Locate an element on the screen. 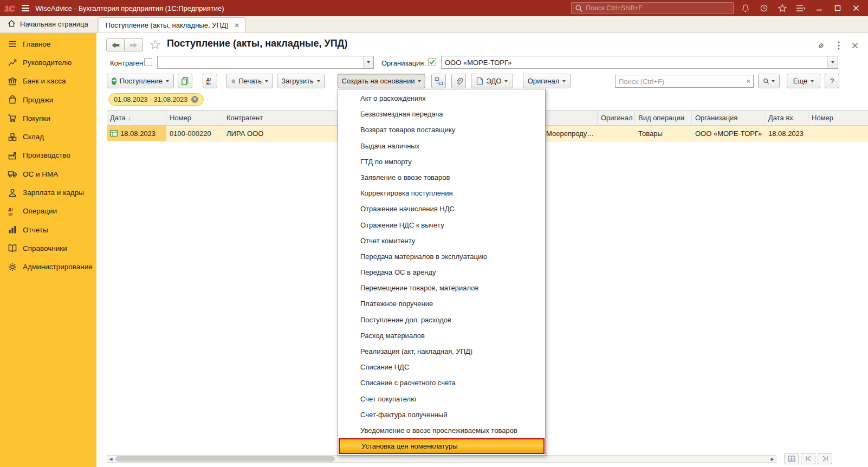  kontragent-checkbox is located at coordinates (148, 62).